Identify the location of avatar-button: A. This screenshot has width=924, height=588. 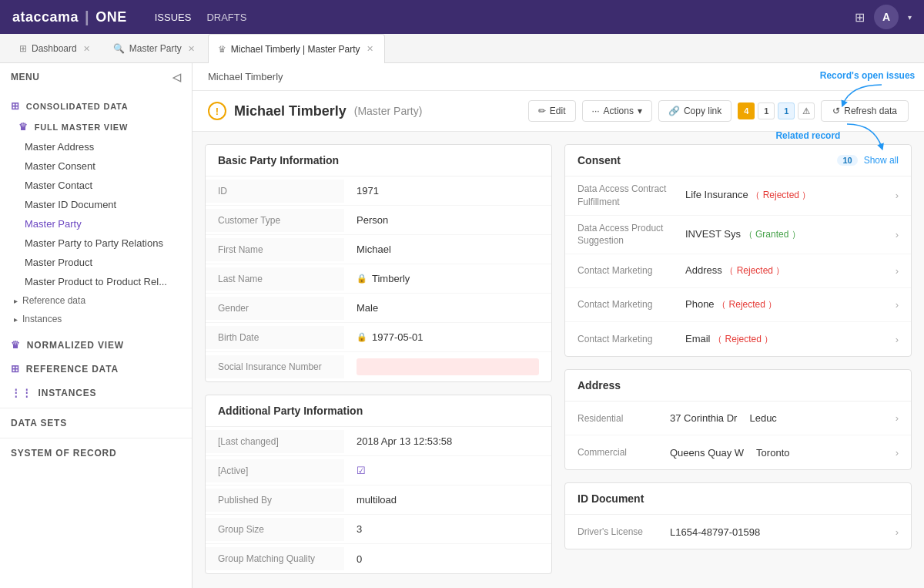
(886, 17).